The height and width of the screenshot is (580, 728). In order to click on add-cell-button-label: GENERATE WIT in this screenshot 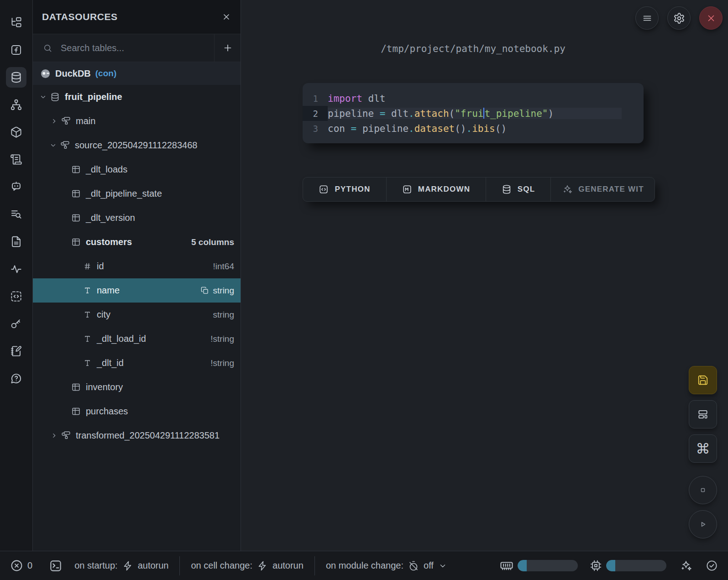, I will do `click(611, 189)`.